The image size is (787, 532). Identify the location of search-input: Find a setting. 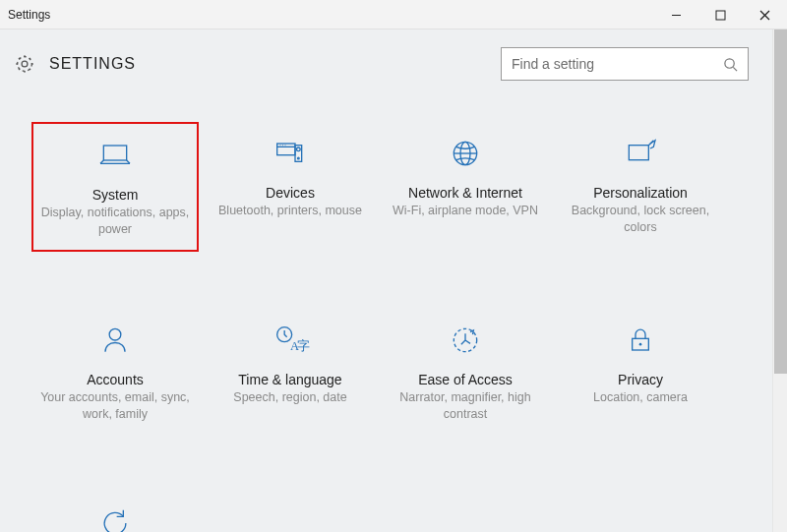
(625, 64).